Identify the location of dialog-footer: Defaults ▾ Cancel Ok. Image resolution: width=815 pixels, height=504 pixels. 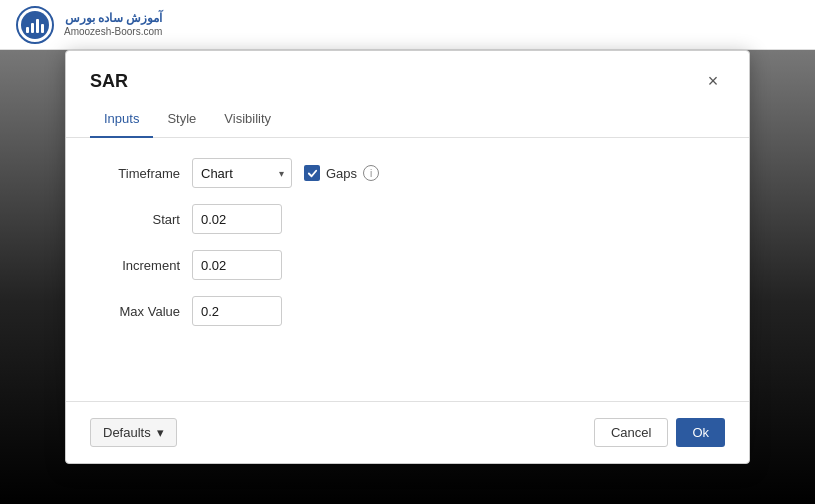
(408, 434).